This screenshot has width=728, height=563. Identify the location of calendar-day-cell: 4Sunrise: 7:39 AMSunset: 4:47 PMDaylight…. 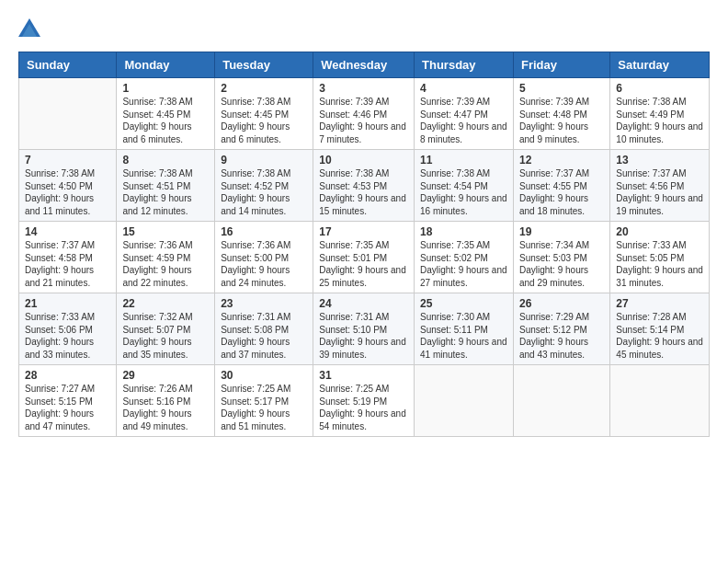
(464, 114).